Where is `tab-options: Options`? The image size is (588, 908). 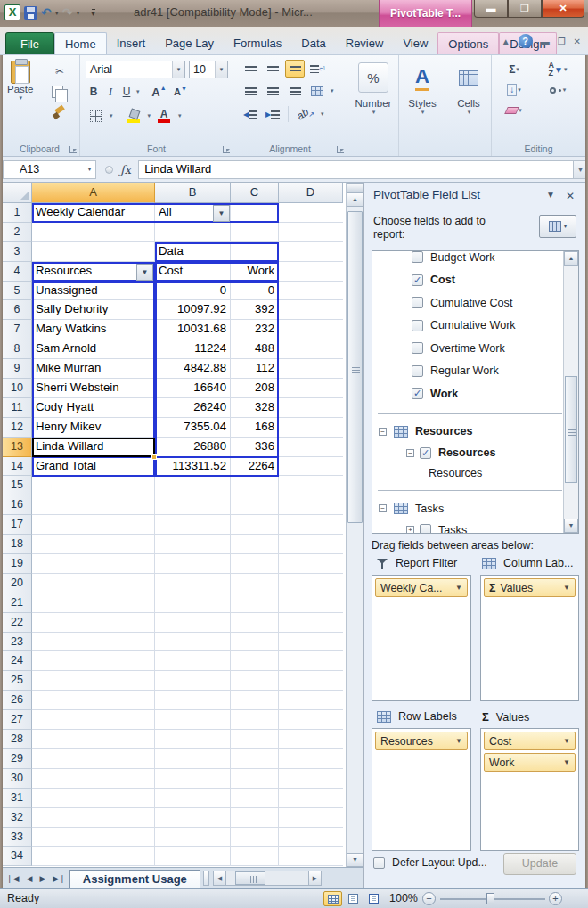
tab-options: Options is located at coordinates (469, 43).